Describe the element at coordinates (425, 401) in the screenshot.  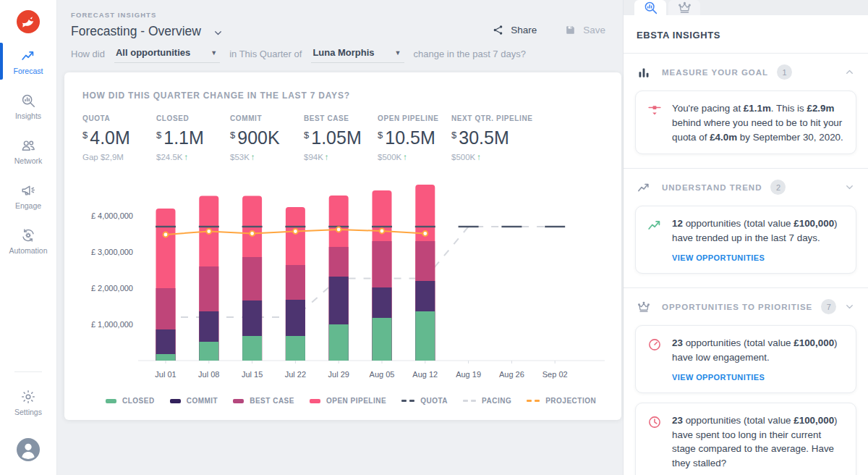
I see `legend-item-quota: QUOTA` at that location.